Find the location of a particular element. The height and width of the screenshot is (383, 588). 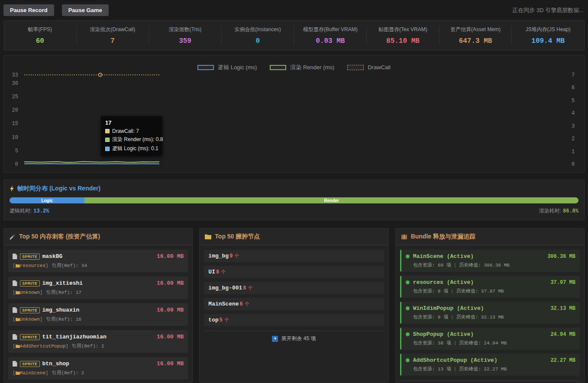

pause-game-button: Pause Game is located at coordinates (85, 10).